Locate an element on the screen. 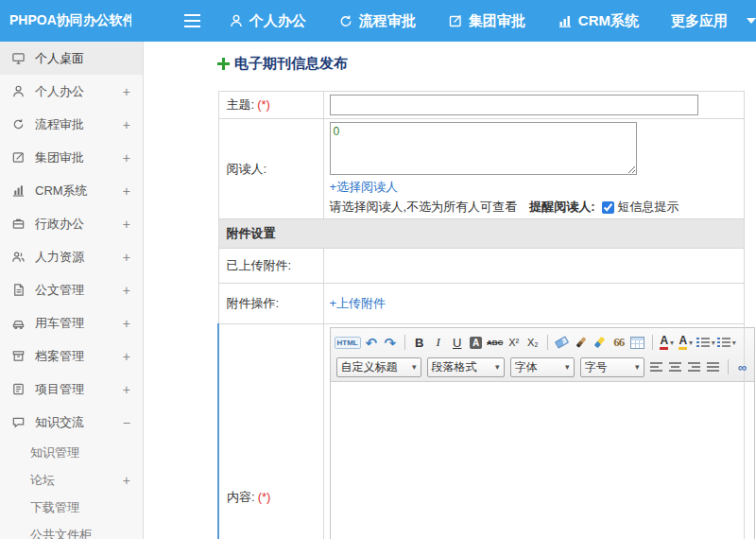 This screenshot has width=756, height=539. highlighter-icon is located at coordinates (600, 342).